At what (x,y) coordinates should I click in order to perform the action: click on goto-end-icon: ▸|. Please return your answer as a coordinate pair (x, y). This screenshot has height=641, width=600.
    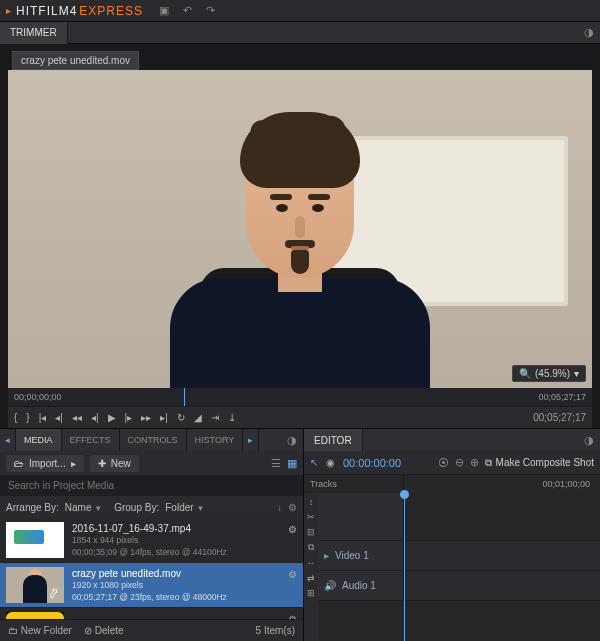
    Looking at the image, I should click on (164, 418).